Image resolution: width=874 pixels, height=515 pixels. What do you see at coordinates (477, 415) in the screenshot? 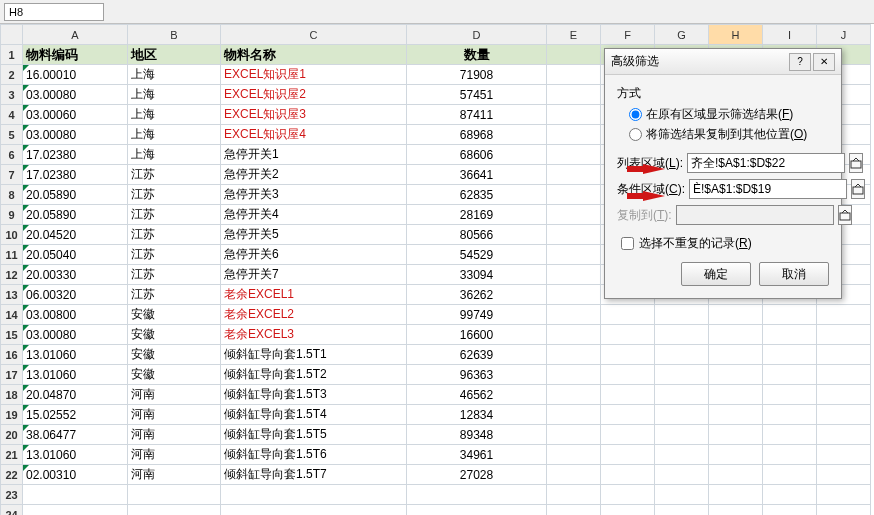
I see `cell-qty: 12834` at bounding box center [477, 415].